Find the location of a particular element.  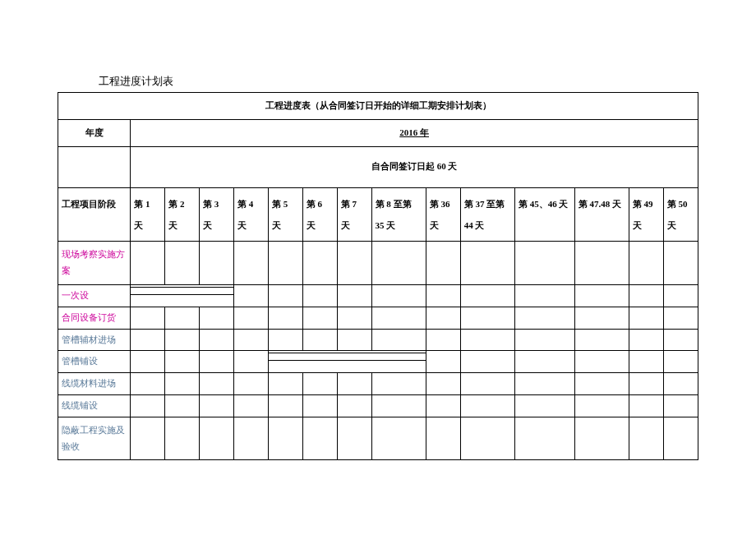

column-header-row: 工程项目阶段 第 1 天 第 2 天 第 3 天 第 4 天 第 5 天 第 6… is located at coordinates (378, 214).